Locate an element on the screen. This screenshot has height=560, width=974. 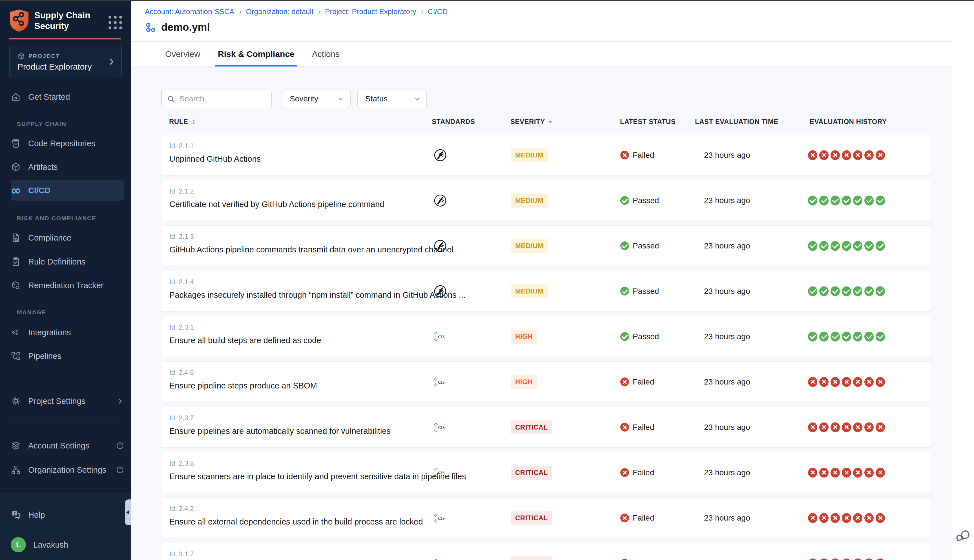
latest-status-cell: Passed is located at coordinates (640, 201).